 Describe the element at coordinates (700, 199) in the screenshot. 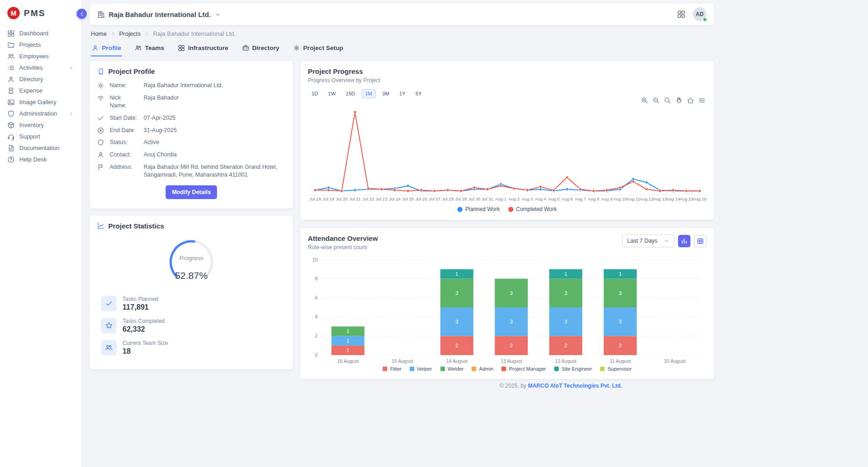

I see `svg-text: Aug 16` at that location.